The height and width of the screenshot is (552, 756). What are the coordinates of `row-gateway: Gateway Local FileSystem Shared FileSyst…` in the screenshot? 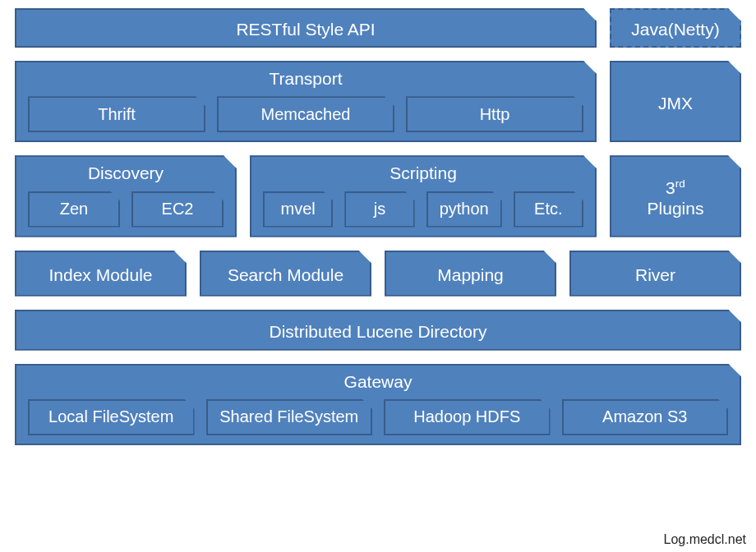 It's located at (378, 404).